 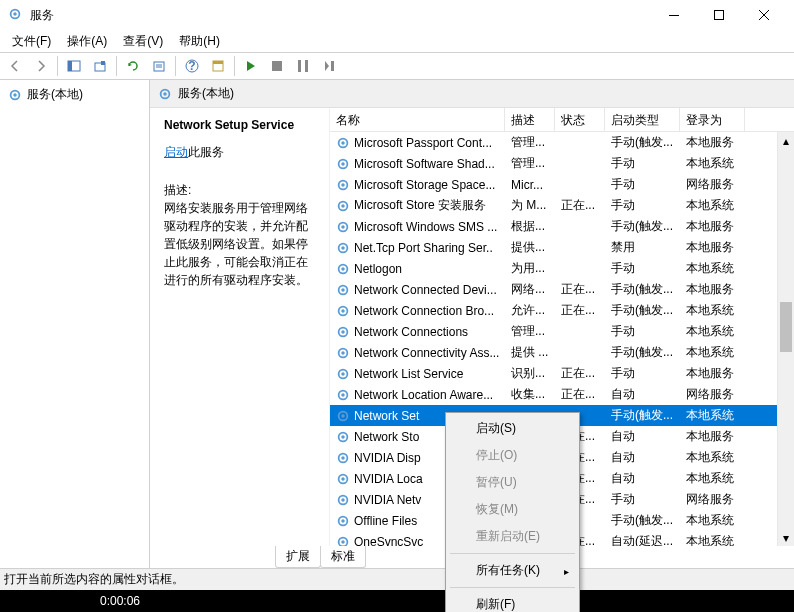 What do you see at coordinates (418, 206) in the screenshot?
I see `cell-name: Microsoft Store 安装服务` at bounding box center [418, 206].